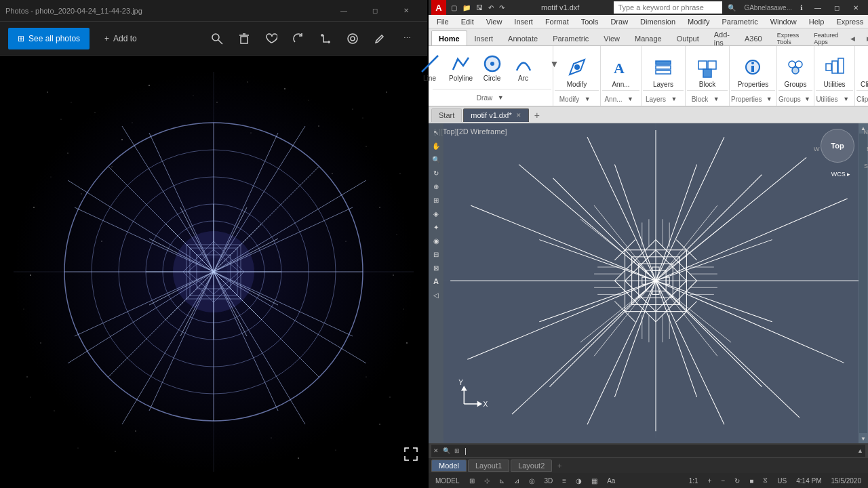 This screenshot has width=868, height=488. I want to click on menu-help: Help, so click(816, 22).